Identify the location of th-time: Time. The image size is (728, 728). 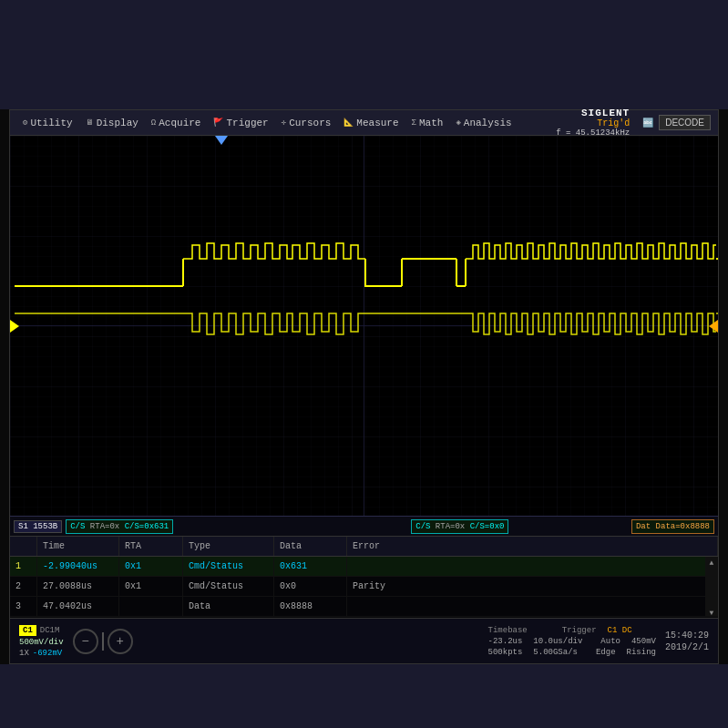
(78, 547).